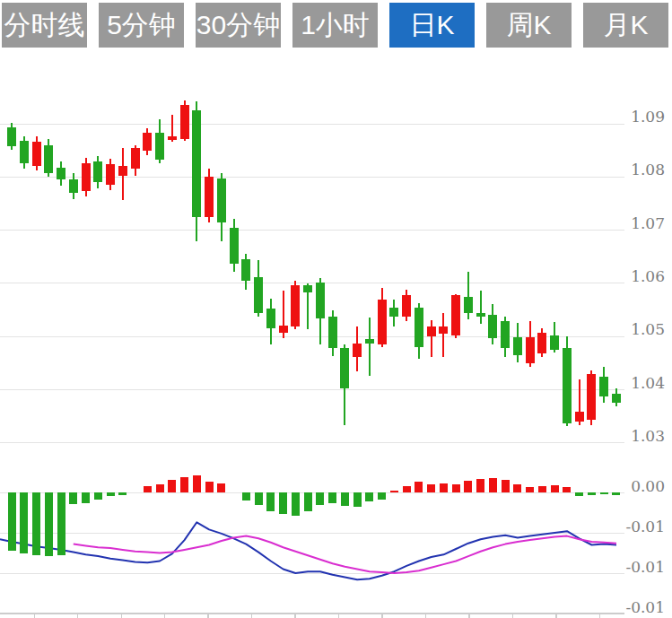 This screenshot has height=618, width=672. What do you see at coordinates (345, 554) in the screenshot?
I see `macd-dea-line` at bounding box center [345, 554].